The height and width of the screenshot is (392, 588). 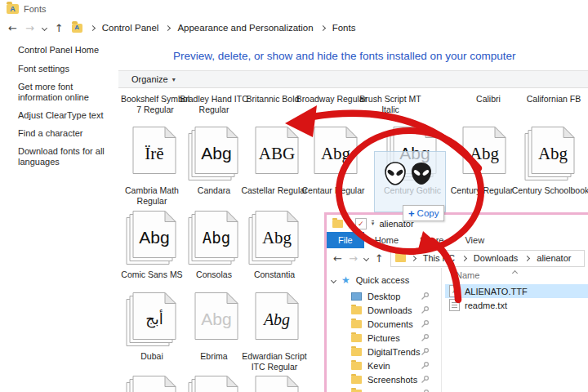 What do you see at coordinates (528, 258) in the screenshot?
I see `chevron-right-icon` at bounding box center [528, 258].